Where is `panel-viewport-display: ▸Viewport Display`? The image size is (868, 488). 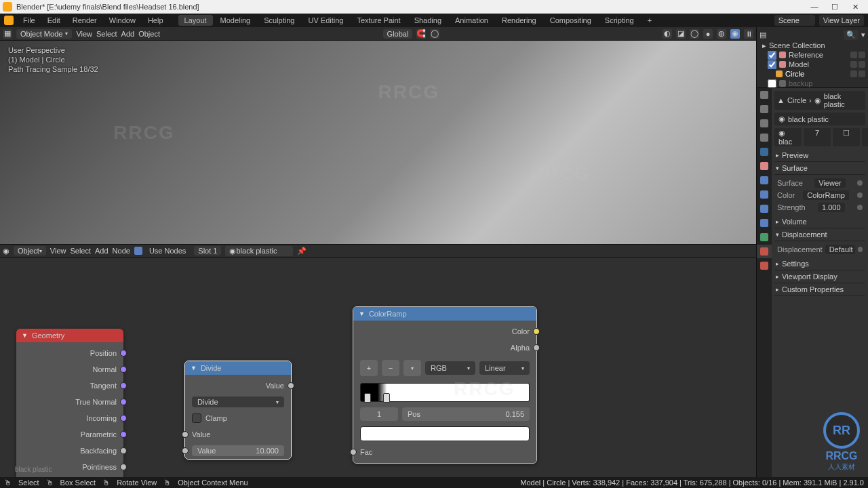
panel-viewport-display: ▸Viewport Display is located at coordinates (820, 277).